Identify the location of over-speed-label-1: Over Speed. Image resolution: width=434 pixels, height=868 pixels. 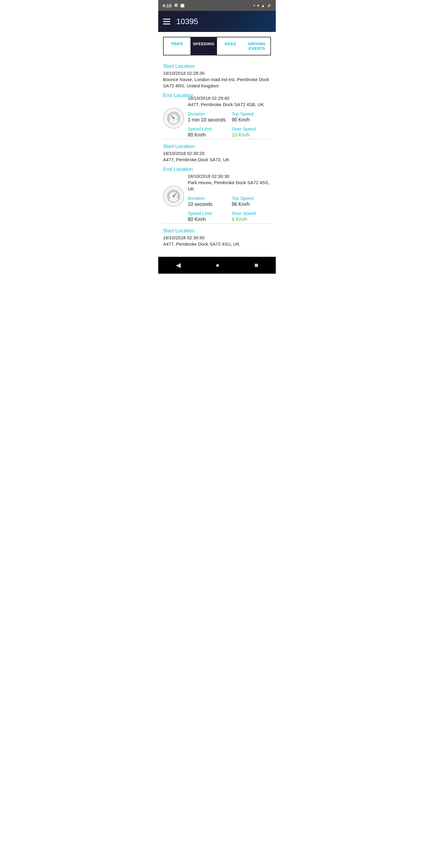
(251, 129).